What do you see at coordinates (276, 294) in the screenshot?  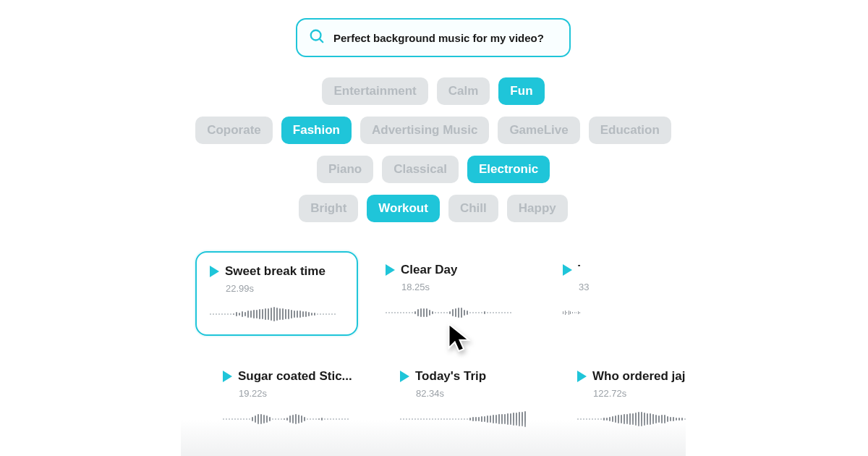 I see `track-card-featured: Sweet break time 22.99s` at bounding box center [276, 294].